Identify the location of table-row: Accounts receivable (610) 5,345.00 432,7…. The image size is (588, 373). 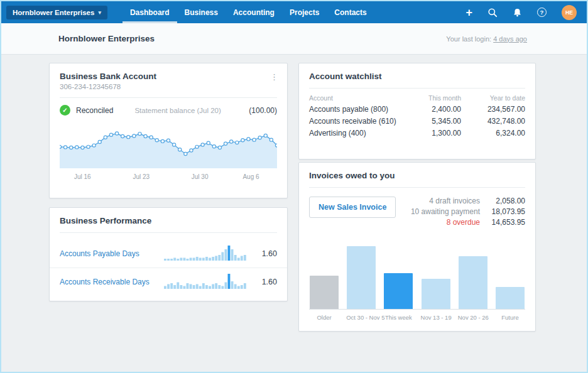
(417, 121).